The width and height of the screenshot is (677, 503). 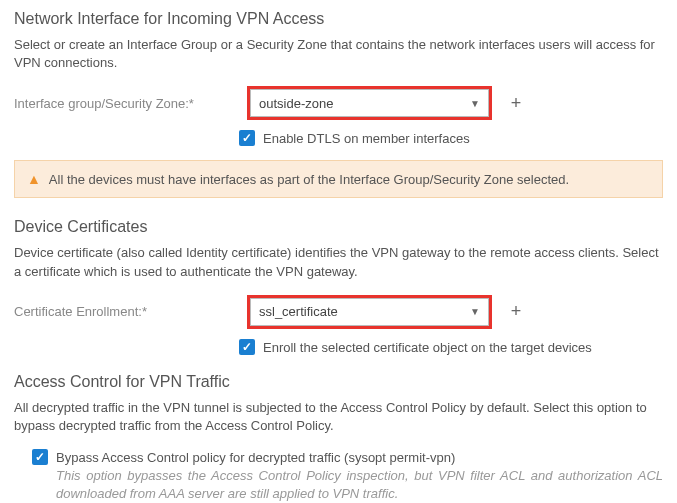 What do you see at coordinates (256, 458) in the screenshot?
I see `bypass-acp-label: Bypass Access Control policy for decrypt…` at bounding box center [256, 458].